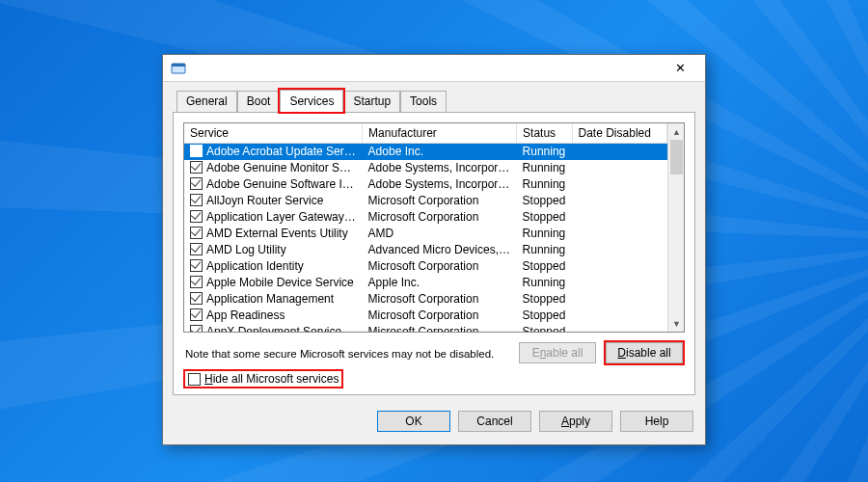  What do you see at coordinates (644, 353) in the screenshot?
I see `disable-all-button: Disable all` at bounding box center [644, 353].